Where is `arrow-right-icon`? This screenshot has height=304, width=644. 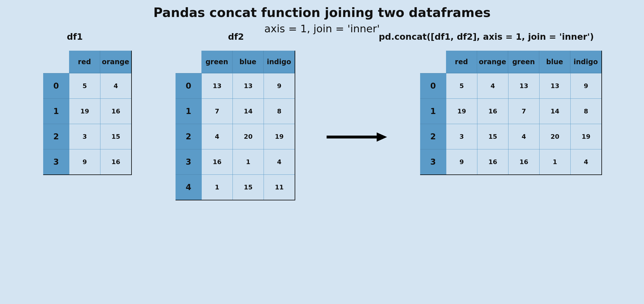
arrow-right-icon is located at coordinates (357, 137).